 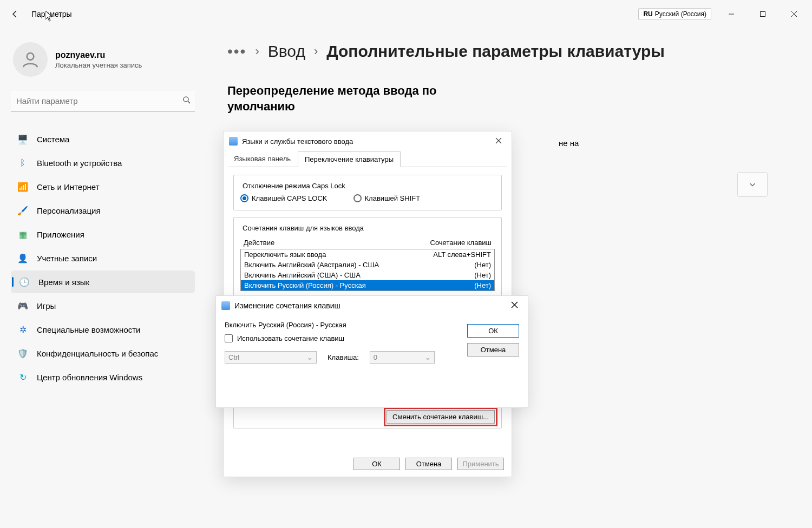 What do you see at coordinates (234, 357) in the screenshot?
I see `combo-value: Ctrl` at bounding box center [234, 357].